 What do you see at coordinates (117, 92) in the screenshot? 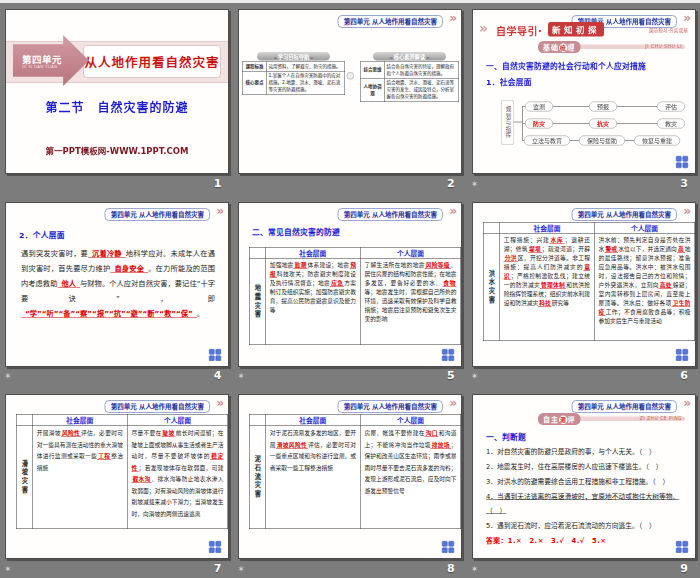
I see `slide-1: 从人地作用看自然灾害 第四单元 DI SI DAN YUAN 第二节 自然灾害的…` at bounding box center [117, 92].